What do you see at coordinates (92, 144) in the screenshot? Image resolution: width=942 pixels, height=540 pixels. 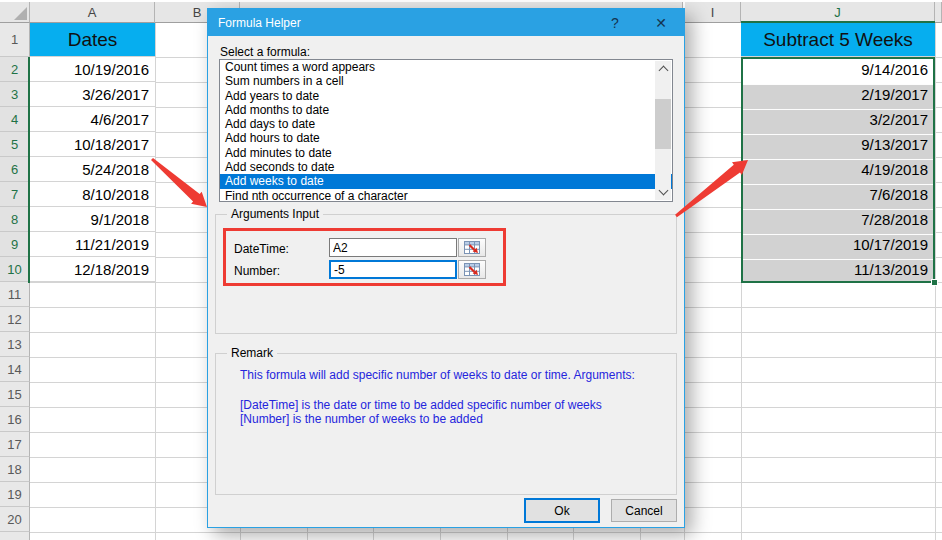 I see `cell-a5: 10/18/2017` at bounding box center [92, 144].